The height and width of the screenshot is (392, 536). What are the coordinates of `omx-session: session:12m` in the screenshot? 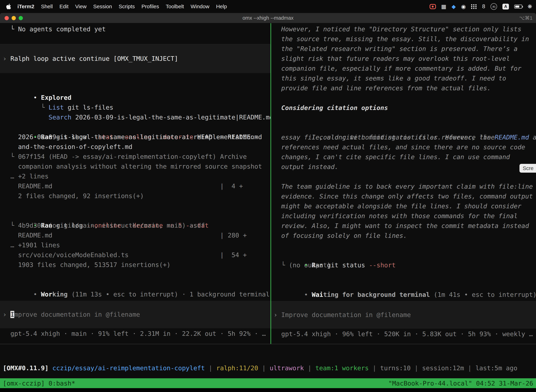 It's located at (443, 368).